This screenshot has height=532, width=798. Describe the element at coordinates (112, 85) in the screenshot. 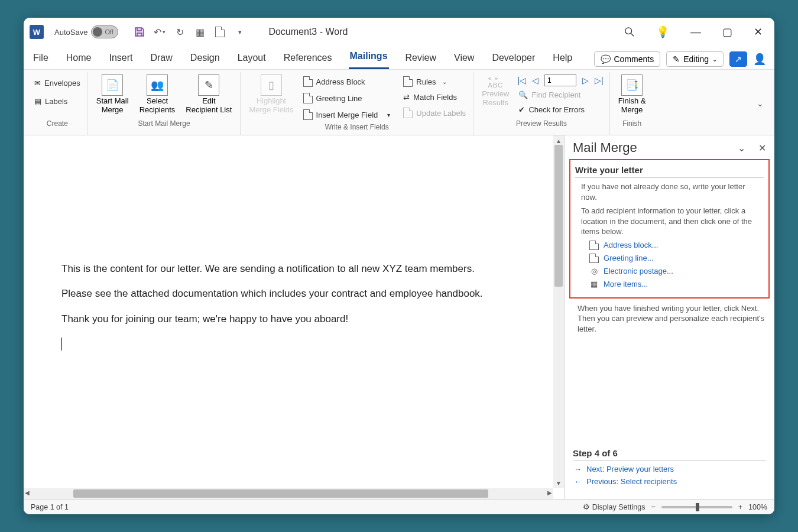

I see `mail-merge-icon: 📄` at that location.